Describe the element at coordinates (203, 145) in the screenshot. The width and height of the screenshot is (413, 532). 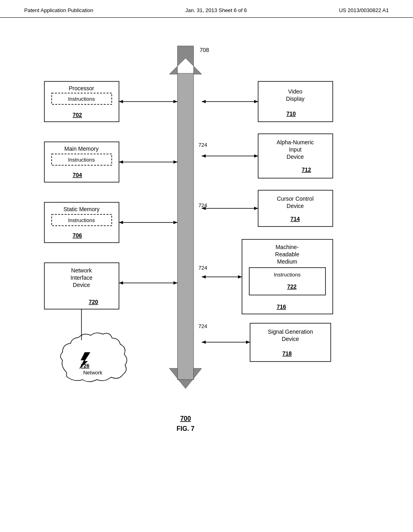
I see `bus-label-1: 724` at that location.